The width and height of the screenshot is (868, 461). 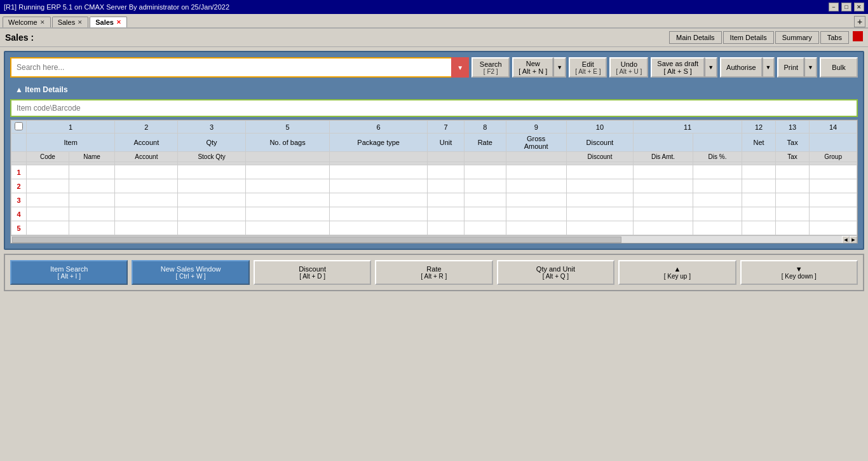 I want to click on key-down-button: ▼ [ Key down ], so click(x=799, y=272).